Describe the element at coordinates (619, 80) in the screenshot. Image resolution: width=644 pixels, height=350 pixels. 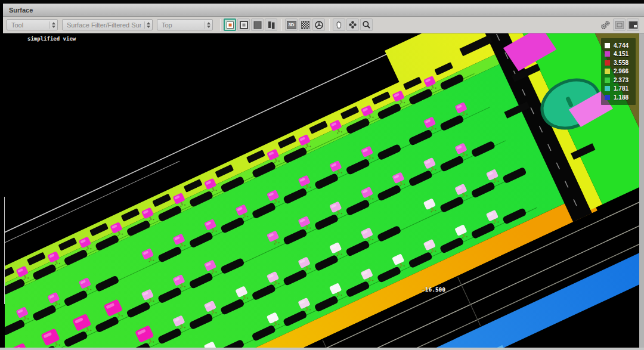
I see `legend-entry: 2.373` at that location.